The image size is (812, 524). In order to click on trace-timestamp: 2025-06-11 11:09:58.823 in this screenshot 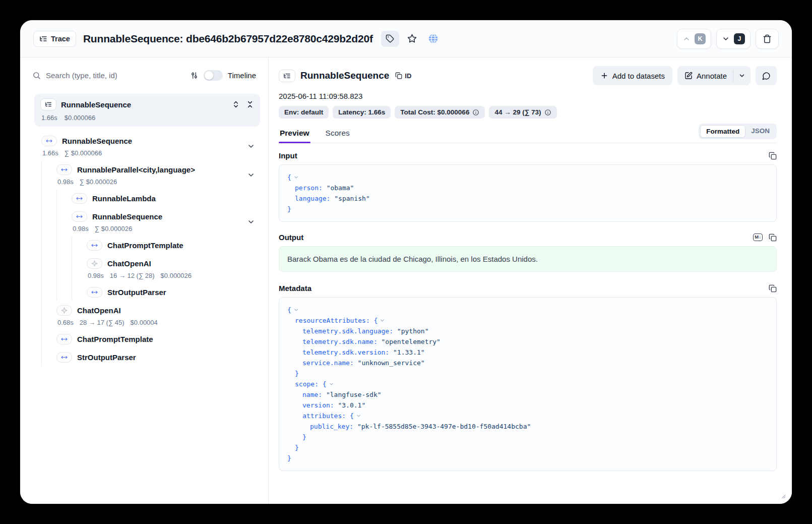, I will do `click(528, 96)`.